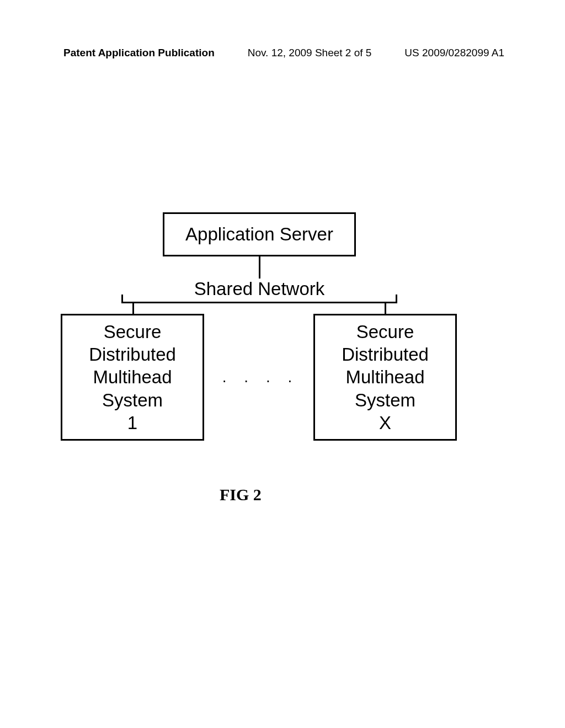 This screenshot has height=728, width=565. What do you see at coordinates (385, 332) in the screenshot?
I see `box-right-line1: Secure` at bounding box center [385, 332].